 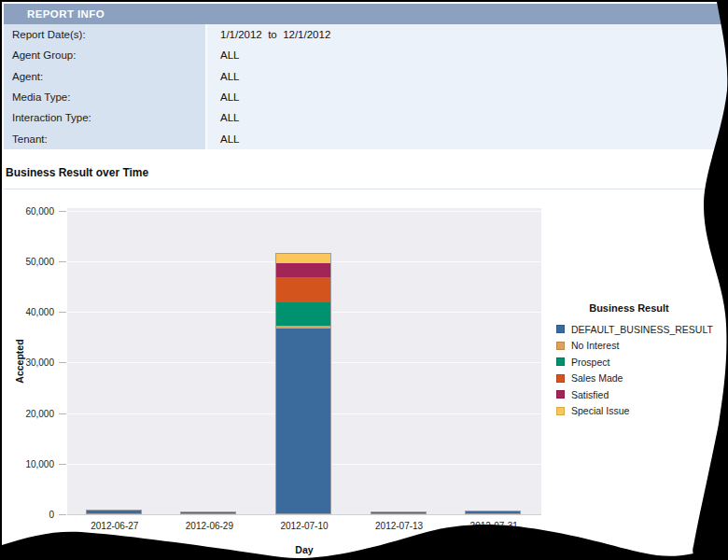 What do you see at coordinates (366, 77) in the screenshot?
I see `report-info-row: Agent:ALL` at bounding box center [366, 77].